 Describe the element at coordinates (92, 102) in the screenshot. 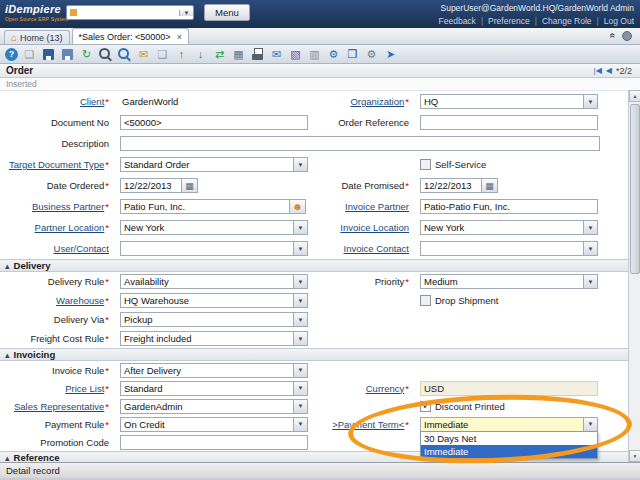

I see `client-label: Client` at that location.